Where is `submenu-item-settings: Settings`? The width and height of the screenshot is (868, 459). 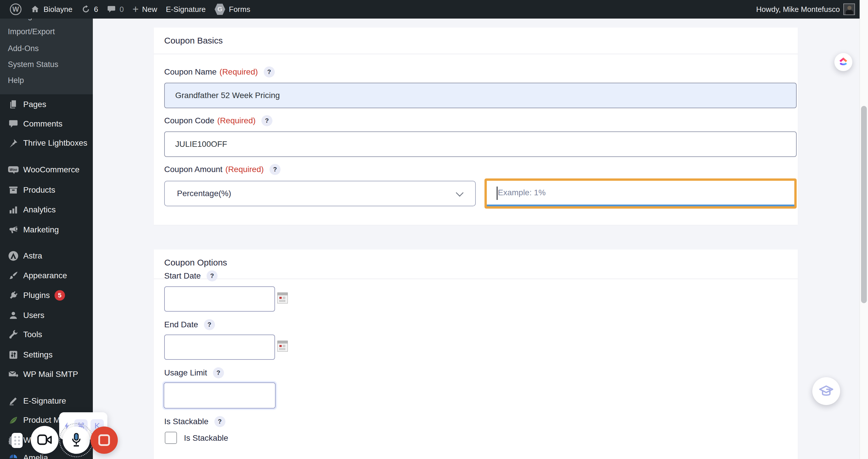
submenu-item-settings: Settings is located at coordinates (46, 21).